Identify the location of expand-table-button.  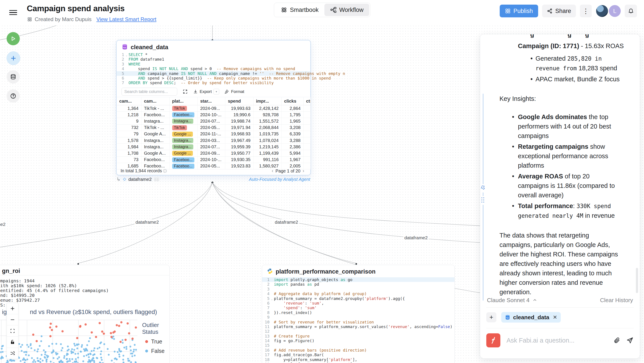
(185, 92).